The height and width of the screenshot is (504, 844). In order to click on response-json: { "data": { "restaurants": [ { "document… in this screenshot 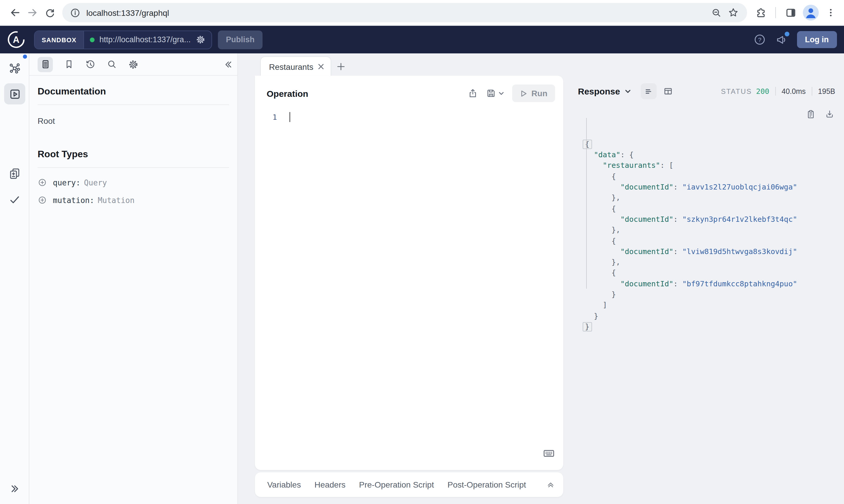, I will do `click(691, 230)`.